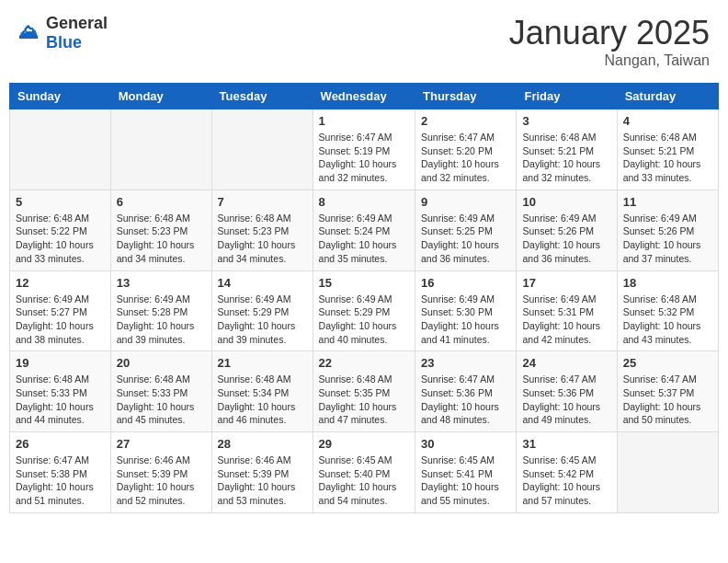  I want to click on day-number: 11, so click(667, 202).